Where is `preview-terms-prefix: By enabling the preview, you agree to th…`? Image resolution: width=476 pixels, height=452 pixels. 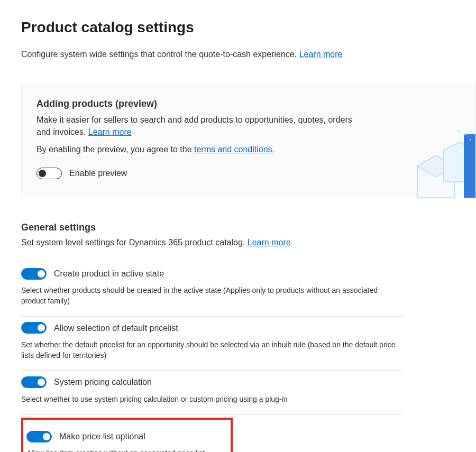
preview-terms-prefix: By enabling the preview, you agree to th… is located at coordinates (114, 149).